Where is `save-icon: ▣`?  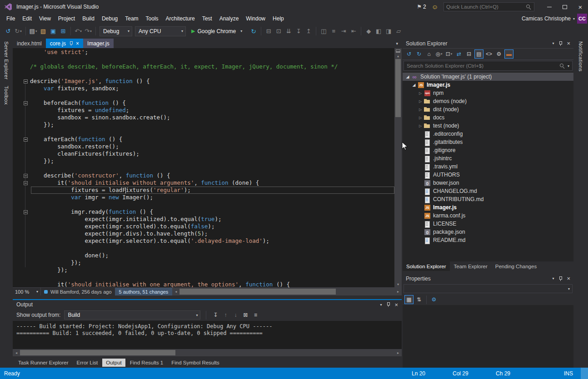 save-icon: ▣ is located at coordinates (53, 31).